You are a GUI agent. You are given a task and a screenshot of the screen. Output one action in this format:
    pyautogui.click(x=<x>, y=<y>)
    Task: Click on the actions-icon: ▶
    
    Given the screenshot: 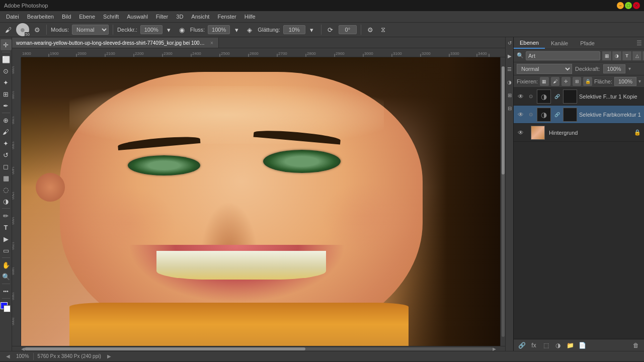 What is the action you would take?
    pyautogui.click(x=510, y=56)
    